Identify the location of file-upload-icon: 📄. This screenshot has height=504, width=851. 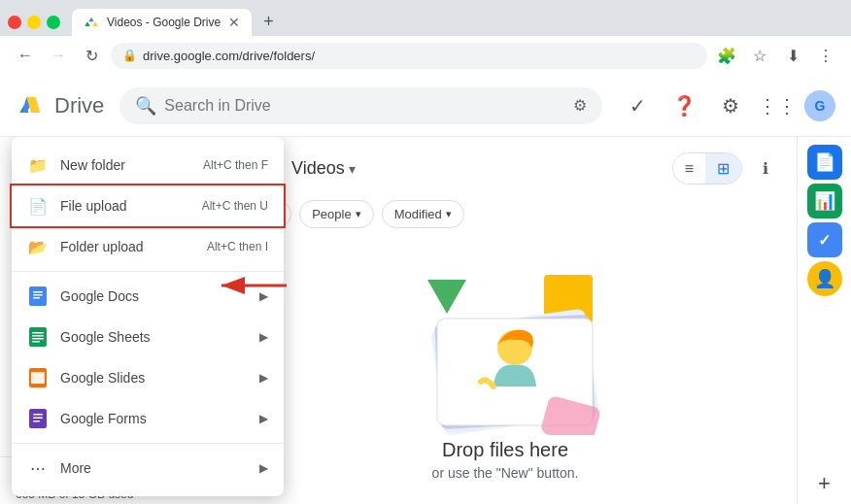
(38, 206).